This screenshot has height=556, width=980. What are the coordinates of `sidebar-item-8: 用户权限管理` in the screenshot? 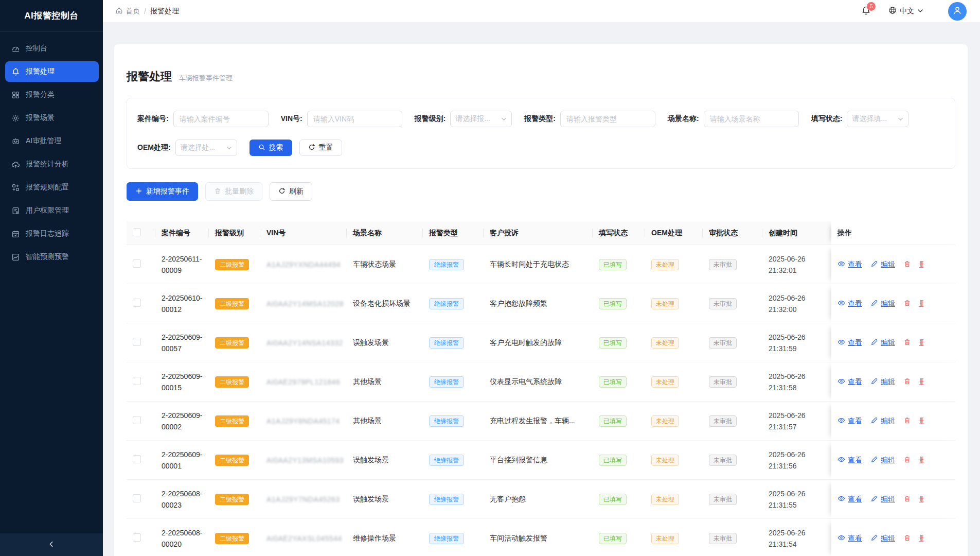 It's located at (52, 211).